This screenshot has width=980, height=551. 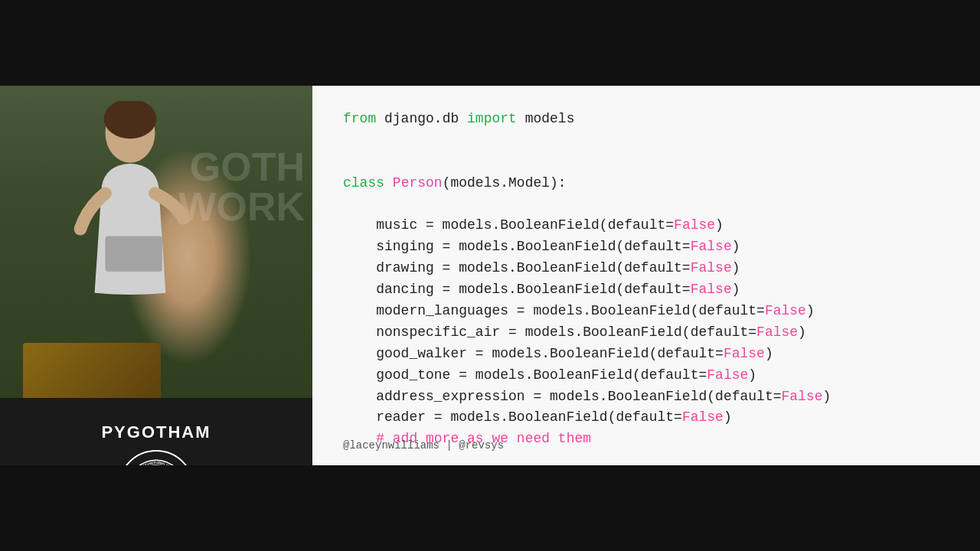 I want to click on keyword-from: from, so click(x=360, y=119).